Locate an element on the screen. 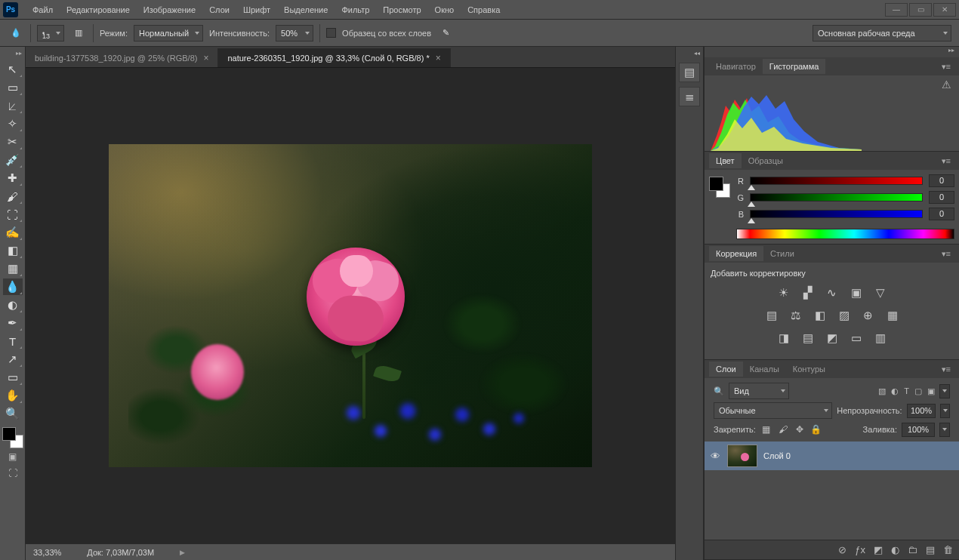 The image size is (959, 560). layer-name: Слой 0 is located at coordinates (777, 456).